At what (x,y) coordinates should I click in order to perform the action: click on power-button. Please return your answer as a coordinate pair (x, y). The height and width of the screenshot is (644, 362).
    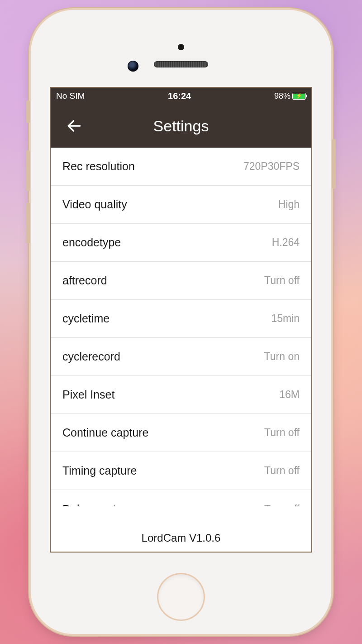
    Looking at the image, I should click on (334, 164).